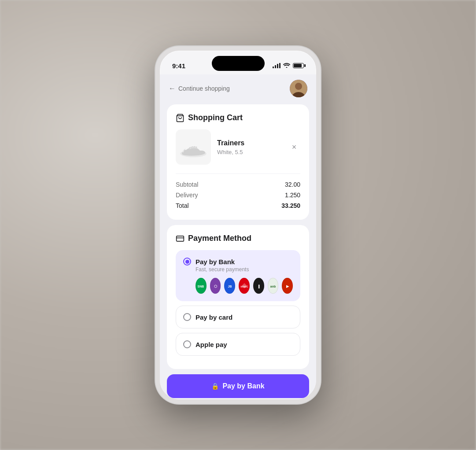  Describe the element at coordinates (249, 152) in the screenshot. I see `product-variant: White, 5.5` at that location.